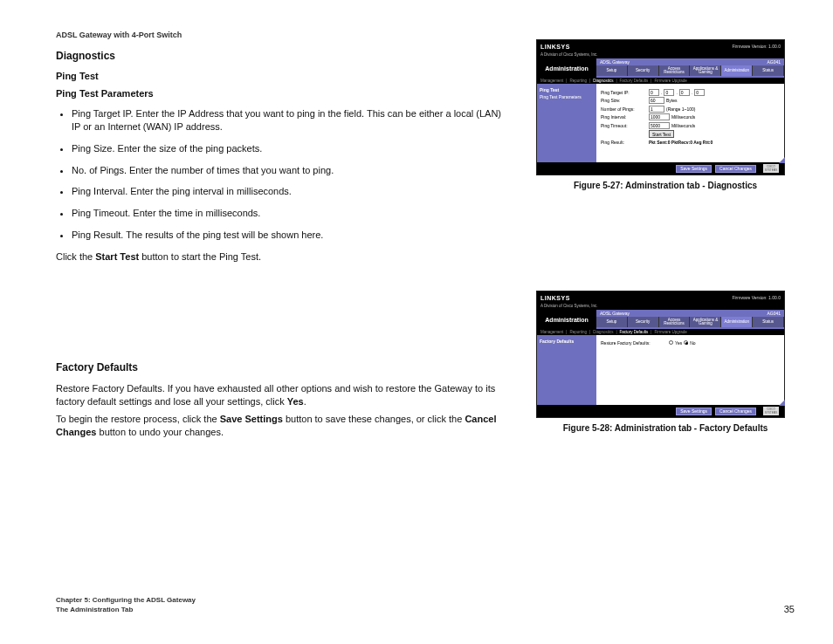 The width and height of the screenshot is (833, 644). I want to click on num-pings-input: 1, so click(657, 109).